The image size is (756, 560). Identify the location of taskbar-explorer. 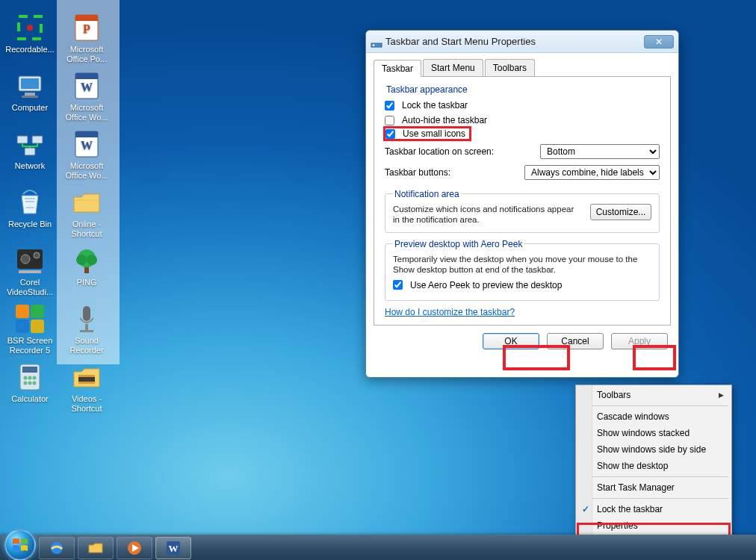
(96, 548).